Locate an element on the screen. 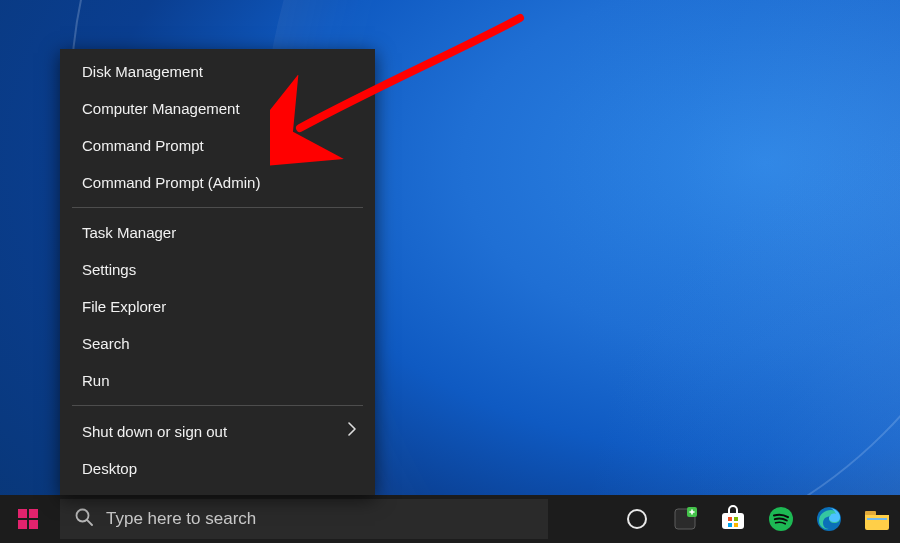 The image size is (900, 543). menu-item-run: Run is located at coordinates (218, 380).